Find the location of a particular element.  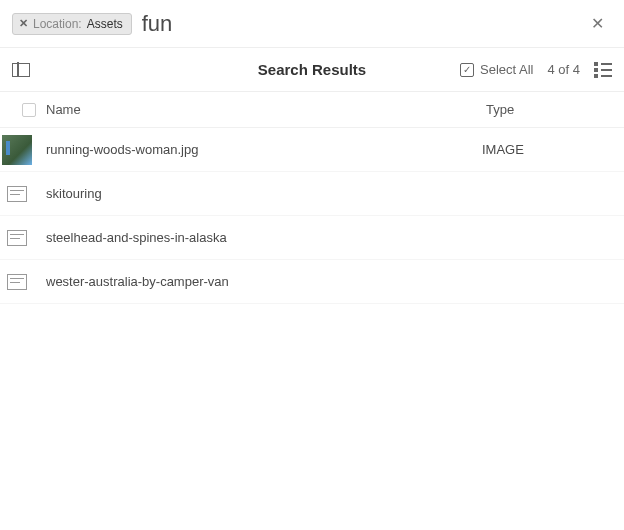

close-search-icon: ✕ is located at coordinates (598, 24).